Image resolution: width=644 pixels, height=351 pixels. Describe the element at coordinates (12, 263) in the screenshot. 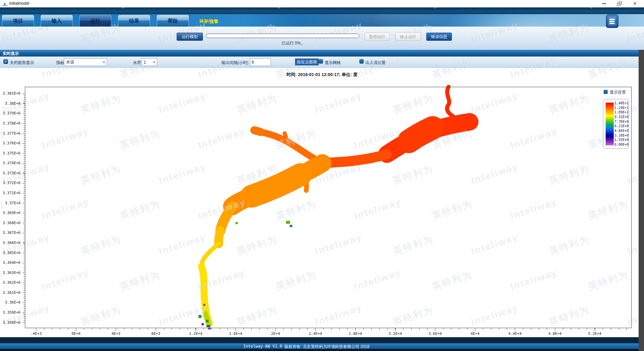

I see `y-axis-tick-label: 3.364E+6` at that location.